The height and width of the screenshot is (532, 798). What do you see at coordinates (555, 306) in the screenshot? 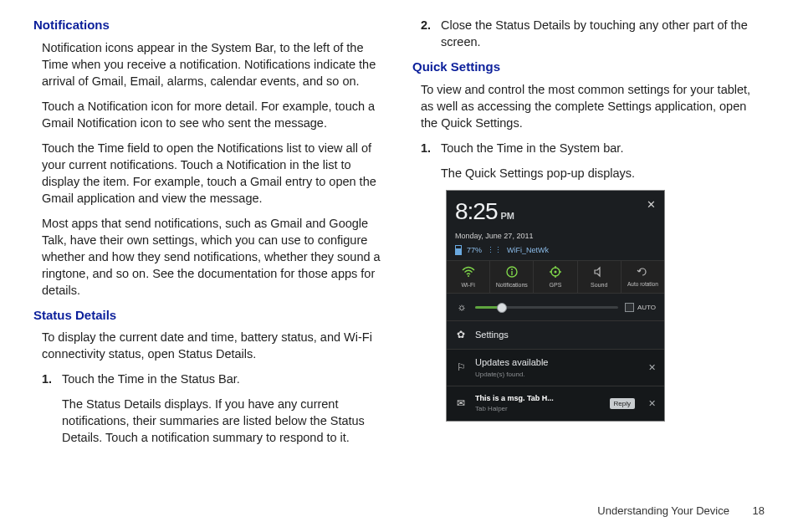
I see `device-screenshot: 8:25 PM ✕ Monday, June 27, 2011 77% ⋮⋮ W…` at bounding box center [555, 306].